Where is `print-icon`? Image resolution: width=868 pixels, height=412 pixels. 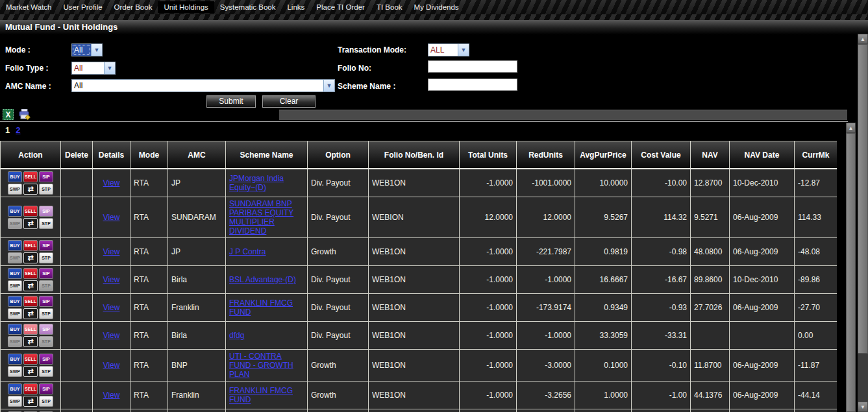
print-icon is located at coordinates (25, 115).